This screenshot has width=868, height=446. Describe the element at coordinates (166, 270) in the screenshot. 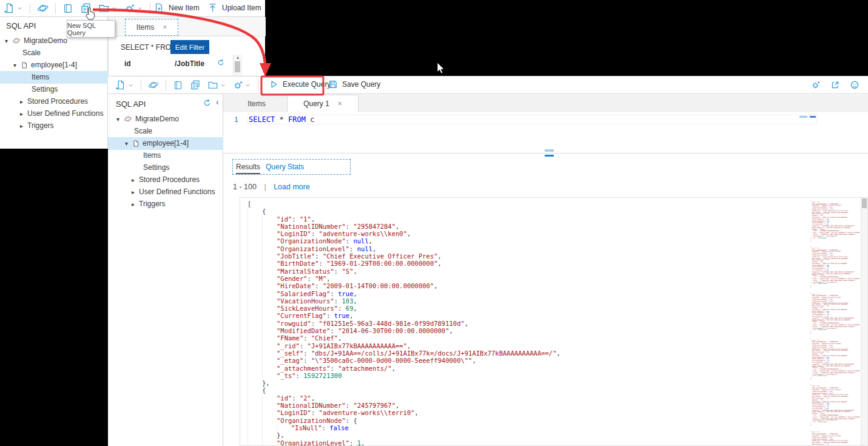

I see `resource-tree-panel: SQL API ‹ ▾ MigrateDemo Scale ▾ employee…` at that location.